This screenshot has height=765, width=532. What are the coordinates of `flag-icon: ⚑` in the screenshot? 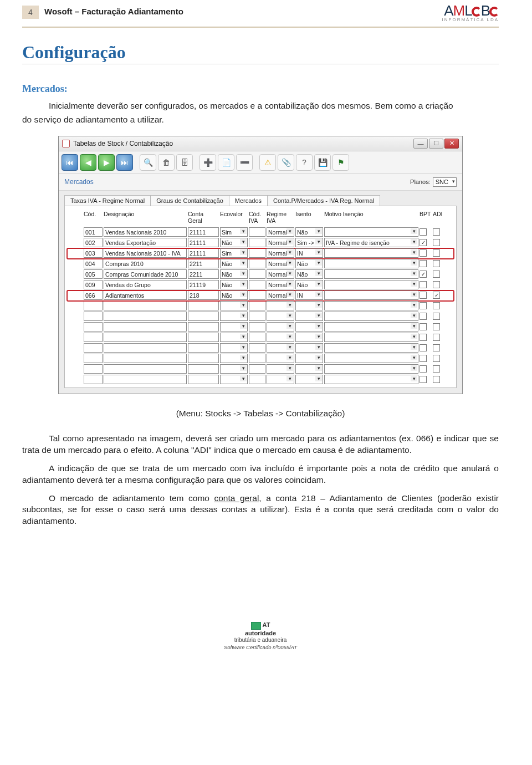 It's located at (341, 162).